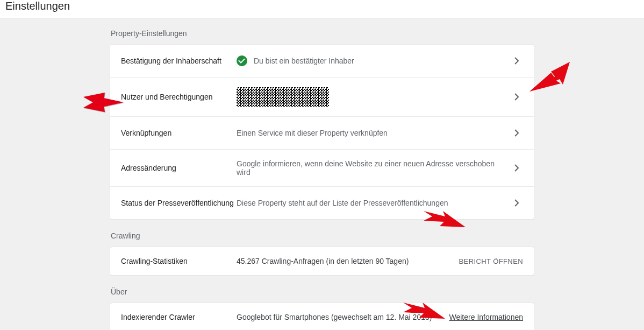 This screenshot has height=330, width=644. I want to click on row-users-permissions: Nutzer und Berechtigungen, so click(322, 97).